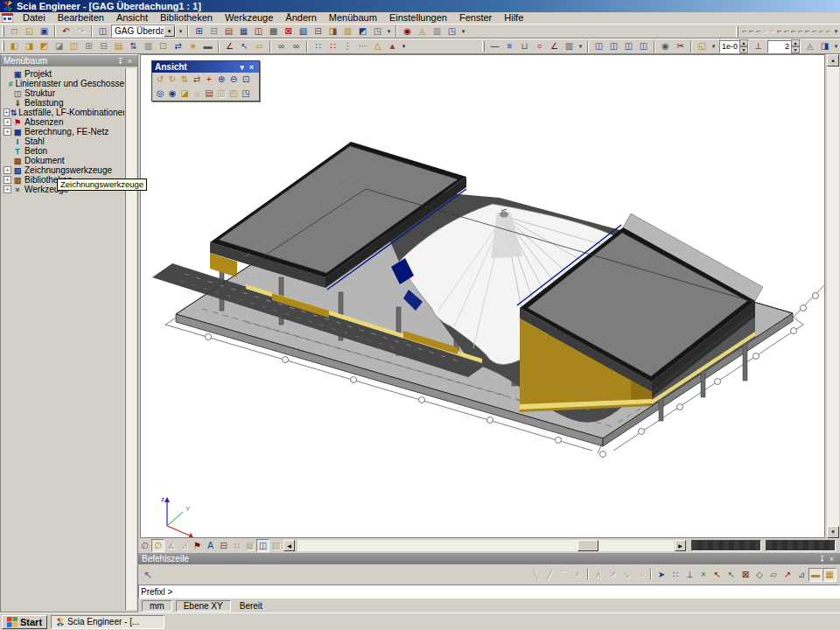 The height and width of the screenshot is (630, 840). Describe the element at coordinates (63, 103) in the screenshot. I see `sidebar-item: ⇓Belastung` at that location.